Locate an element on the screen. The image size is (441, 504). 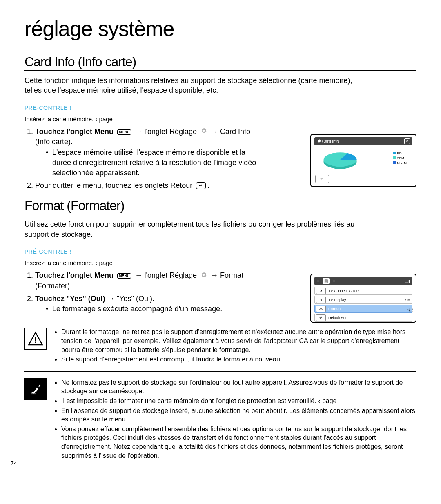
up-arrow-icon: ∧ is located at coordinates (321, 291).